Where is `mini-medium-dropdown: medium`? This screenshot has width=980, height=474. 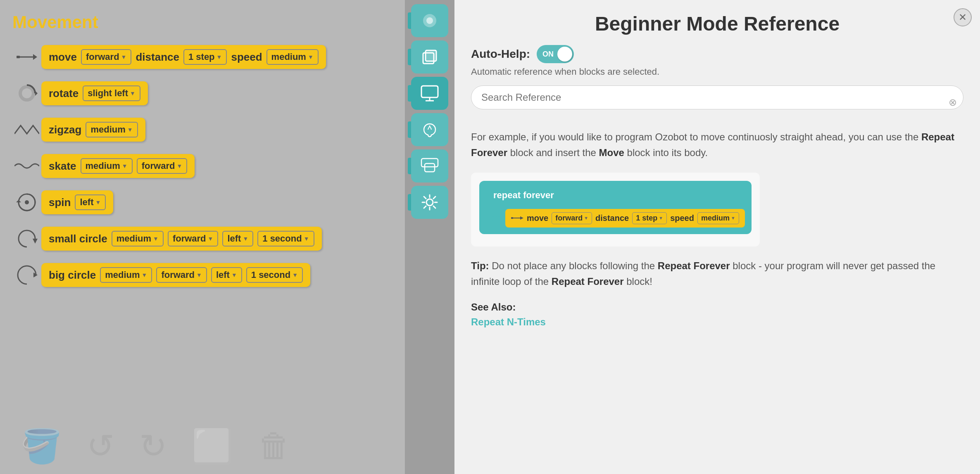
mini-medium-dropdown: medium is located at coordinates (718, 218).